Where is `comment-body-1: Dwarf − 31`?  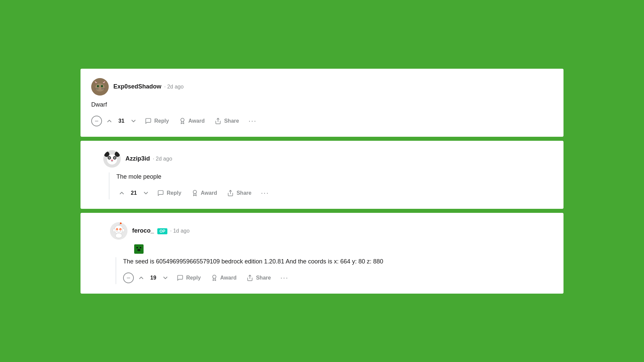
comment-body-1: Dwarf − 31 is located at coordinates (322, 114).